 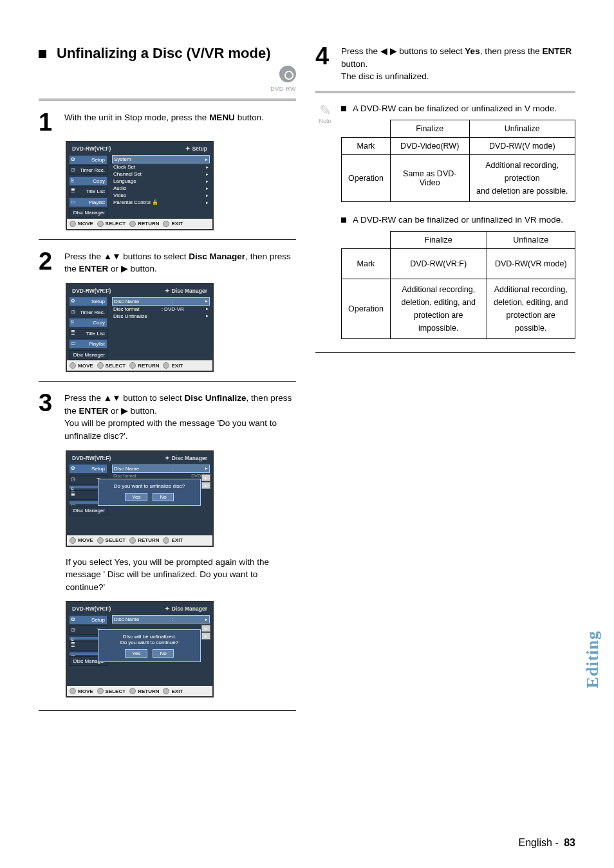 I want to click on select-key-icon, so click(x=100, y=691).